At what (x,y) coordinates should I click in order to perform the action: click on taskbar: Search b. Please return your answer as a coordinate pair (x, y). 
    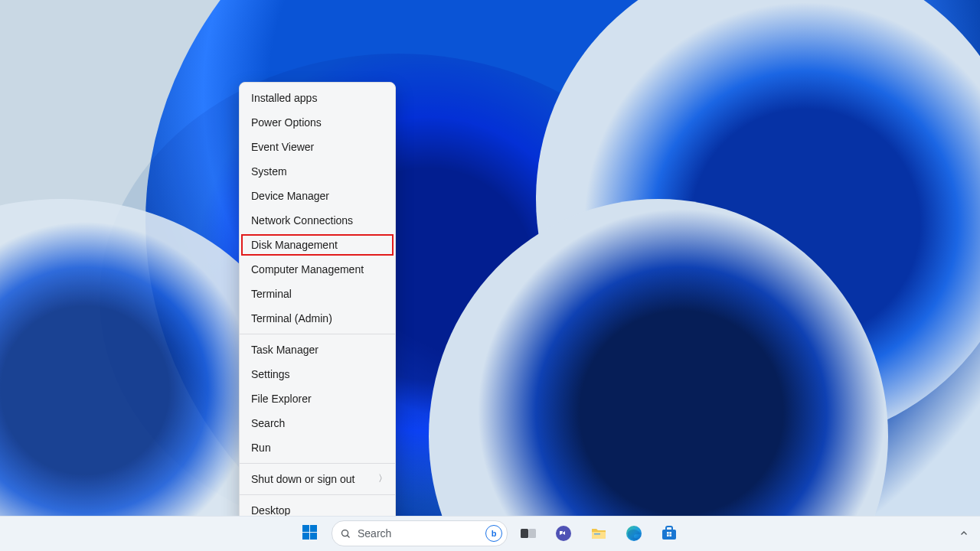
    Looking at the image, I should click on (490, 533).